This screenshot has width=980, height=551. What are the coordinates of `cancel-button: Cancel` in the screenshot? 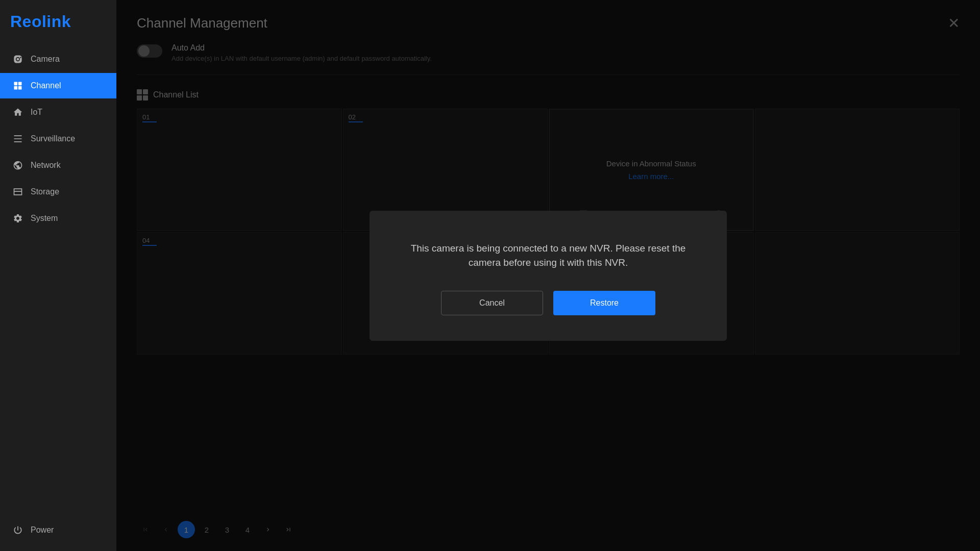 It's located at (492, 303).